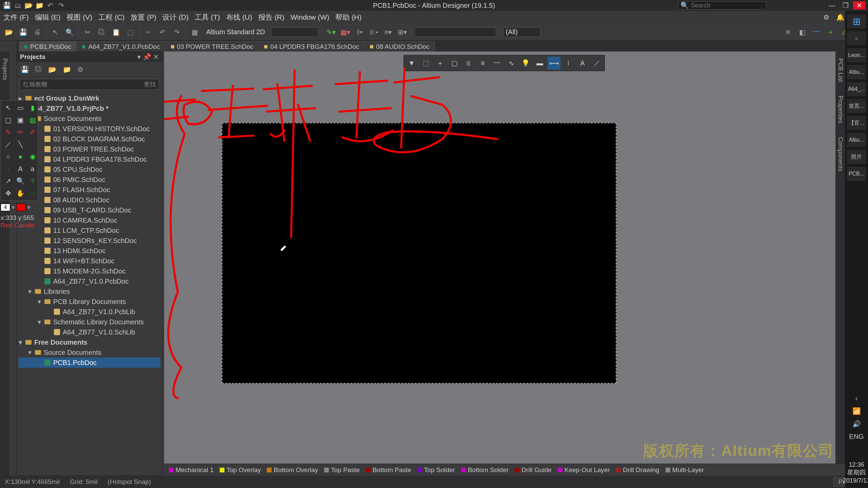 The image size is (868, 488). I want to click on tree-row: A64_ZB77_V1.0.SchLib, so click(90, 332).